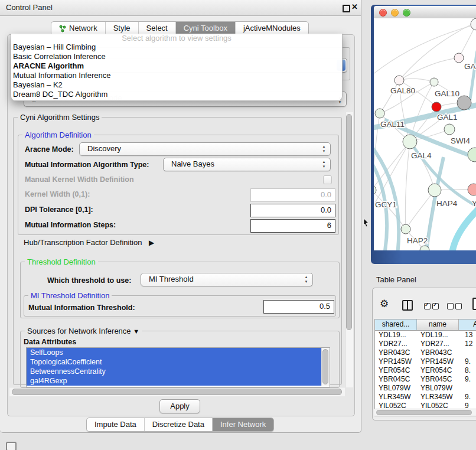 Image resolution: width=476 pixels, height=450 pixels. What do you see at coordinates (406, 13) in the screenshot?
I see `zoom-window-button` at bounding box center [406, 13].